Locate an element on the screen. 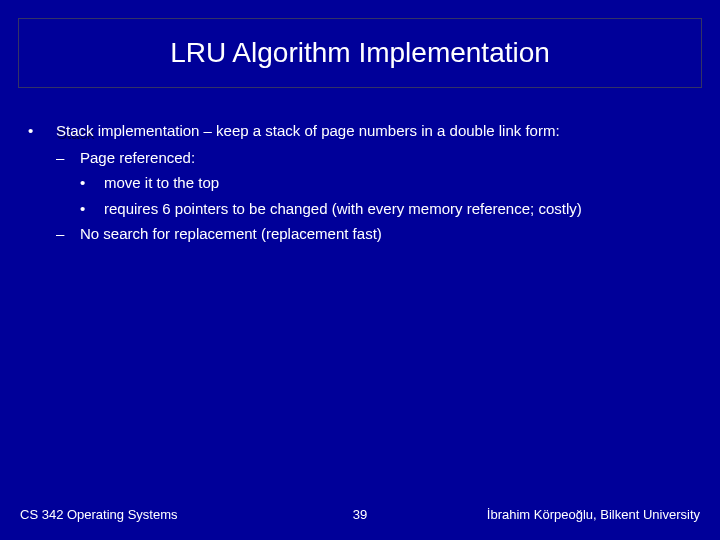 Image resolution: width=720 pixels, height=540 pixels. bullet-text: requires 6 pointers to be changed (with … is located at coordinates (398, 210).